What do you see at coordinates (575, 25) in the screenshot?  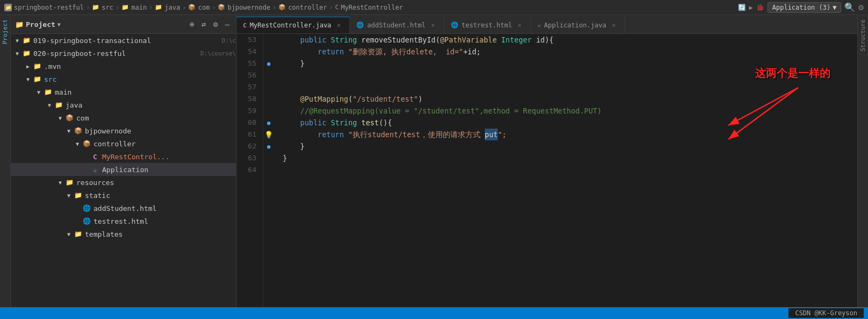 I see `tab-label-application: Application.java` at bounding box center [575, 25].